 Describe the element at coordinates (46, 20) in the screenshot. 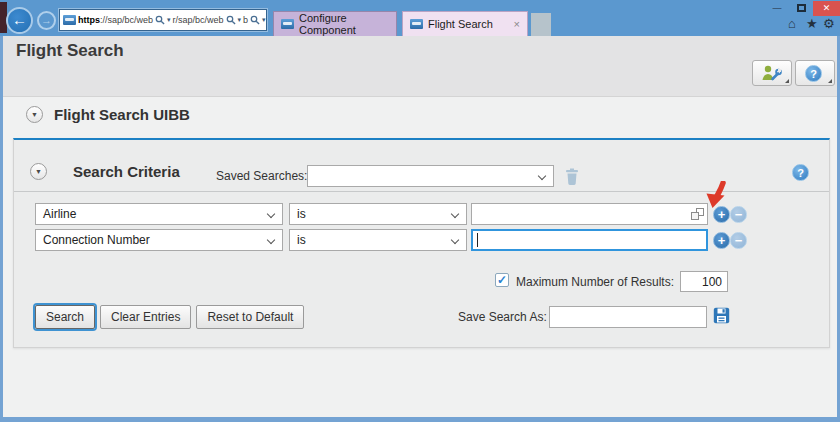

I see `forward-button: →` at that location.